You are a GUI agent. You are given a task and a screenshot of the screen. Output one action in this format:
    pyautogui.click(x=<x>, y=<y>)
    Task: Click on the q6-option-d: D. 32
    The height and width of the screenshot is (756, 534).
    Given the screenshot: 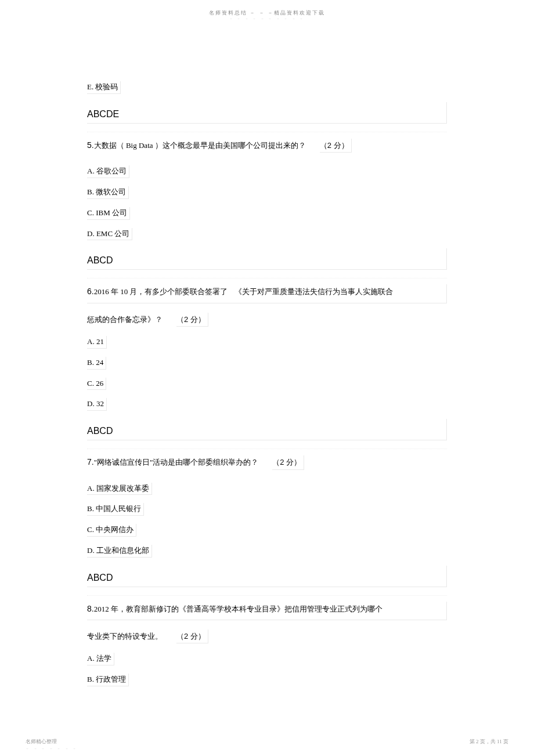 What is the action you would take?
    pyautogui.click(x=267, y=404)
    